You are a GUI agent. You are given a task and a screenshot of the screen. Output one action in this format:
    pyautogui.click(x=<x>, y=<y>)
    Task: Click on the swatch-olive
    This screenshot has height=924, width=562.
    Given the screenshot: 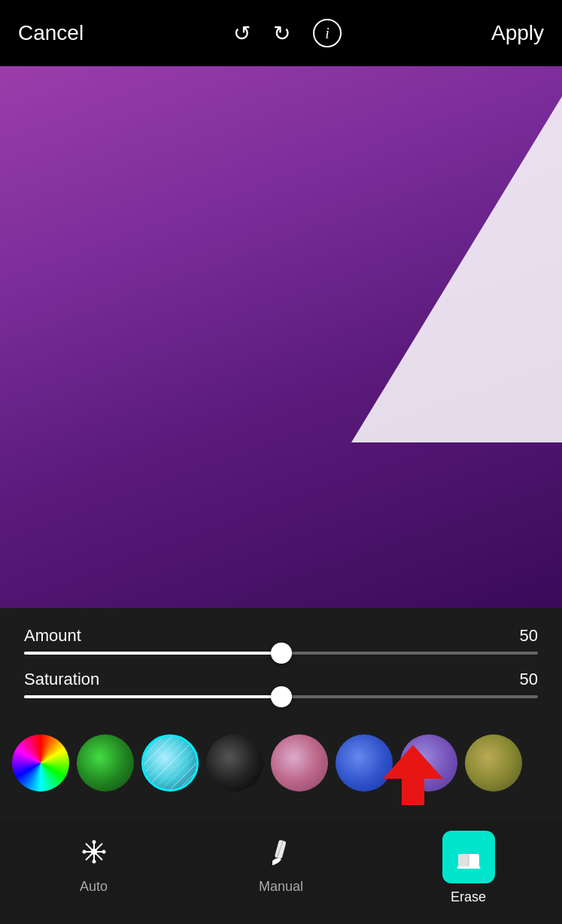 What is the action you would take?
    pyautogui.click(x=494, y=763)
    